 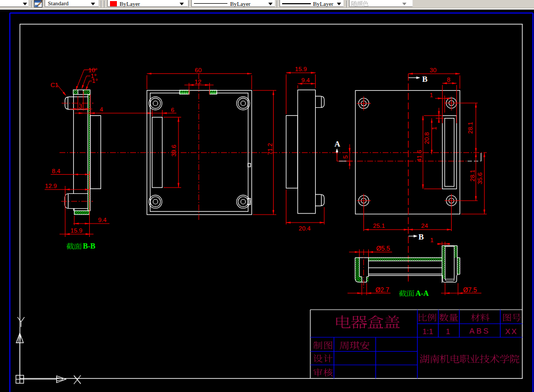 I want to click on svg-text: Ø5.5, so click(x=383, y=249).